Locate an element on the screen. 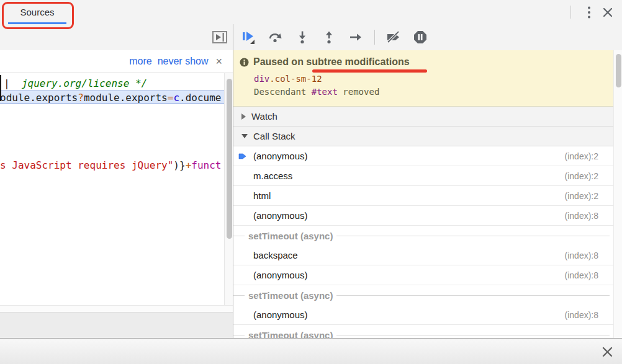  code-token-operator: + is located at coordinates (189, 165).